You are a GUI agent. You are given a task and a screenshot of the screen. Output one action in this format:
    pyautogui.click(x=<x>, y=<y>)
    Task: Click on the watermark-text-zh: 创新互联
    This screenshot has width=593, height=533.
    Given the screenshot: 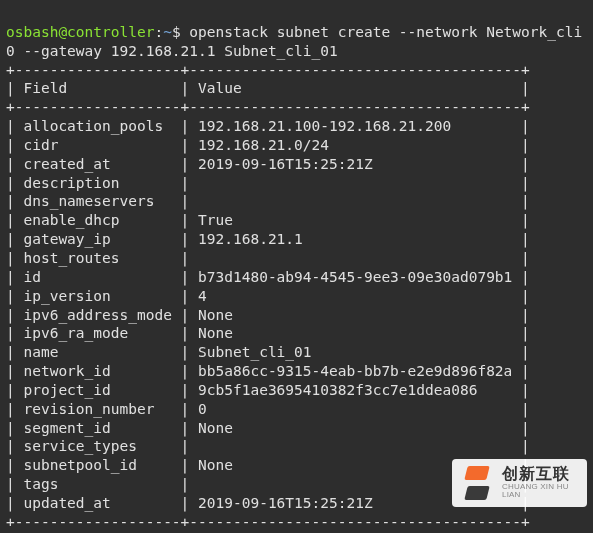 What is the action you would take?
    pyautogui.click(x=540, y=474)
    